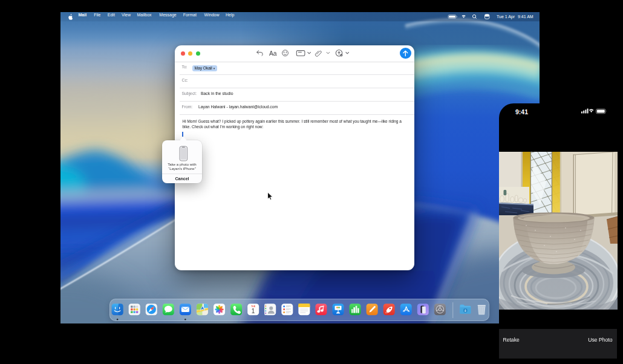 Image resolution: width=623 pixels, height=364 pixels. I want to click on svg-text: Tue 1 Apr, so click(506, 17).